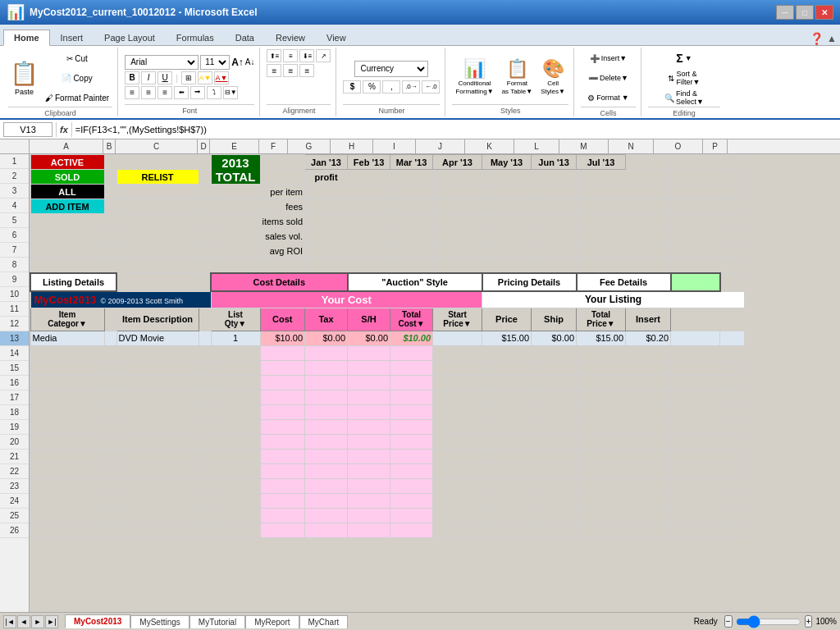 The width and height of the screenshot is (840, 630). I want to click on merge-button: ⊟▼, so click(231, 93).